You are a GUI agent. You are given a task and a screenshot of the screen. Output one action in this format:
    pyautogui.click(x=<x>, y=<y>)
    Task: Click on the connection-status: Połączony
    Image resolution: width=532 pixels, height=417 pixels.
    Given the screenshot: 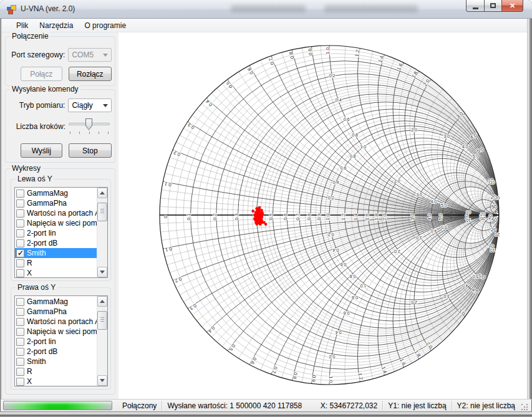 What is the action you would take?
    pyautogui.click(x=140, y=406)
    